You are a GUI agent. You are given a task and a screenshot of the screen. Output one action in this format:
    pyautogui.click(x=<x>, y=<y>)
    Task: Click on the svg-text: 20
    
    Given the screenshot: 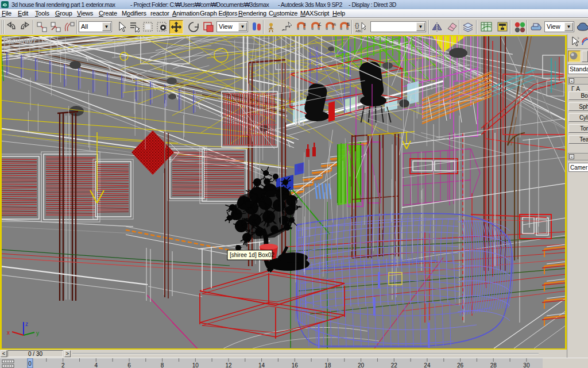 What is the action you would take?
    pyautogui.click(x=361, y=365)
    